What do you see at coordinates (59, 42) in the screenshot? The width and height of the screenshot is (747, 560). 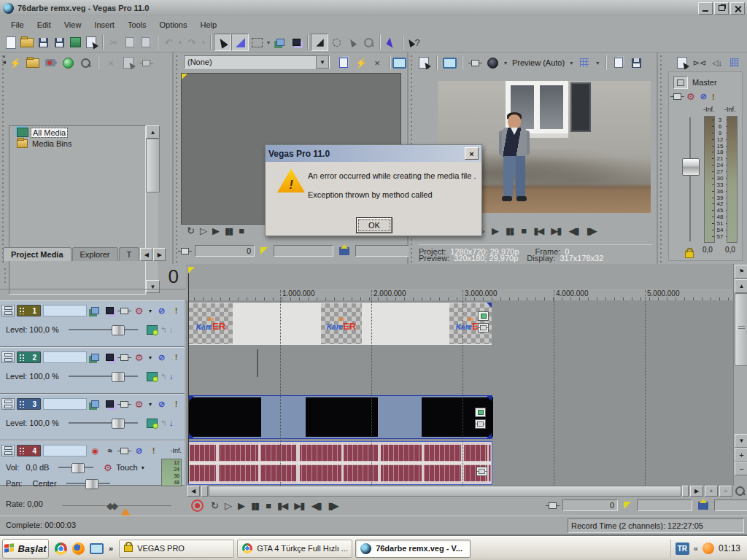 I see `save-as-button` at bounding box center [59, 42].